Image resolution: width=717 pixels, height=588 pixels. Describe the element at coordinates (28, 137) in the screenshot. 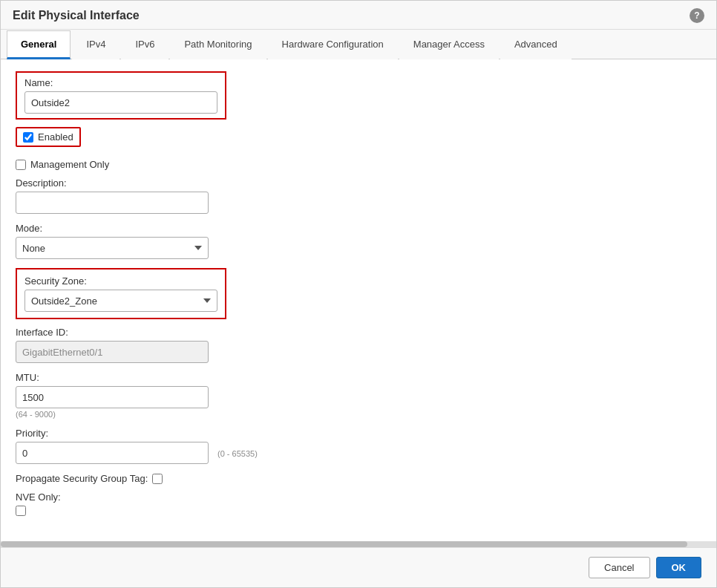

I see `enabled-checkbox` at that location.